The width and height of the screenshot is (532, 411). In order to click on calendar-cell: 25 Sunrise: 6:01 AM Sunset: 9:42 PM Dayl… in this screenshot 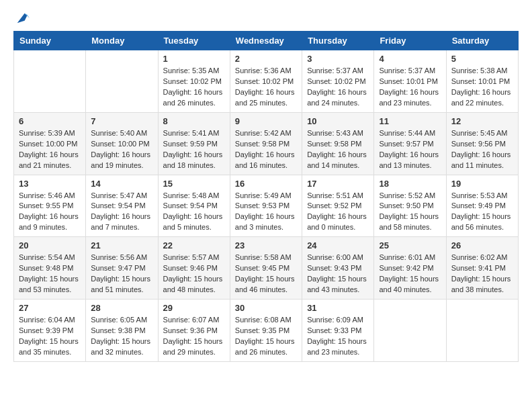, I will do `click(410, 269)`.